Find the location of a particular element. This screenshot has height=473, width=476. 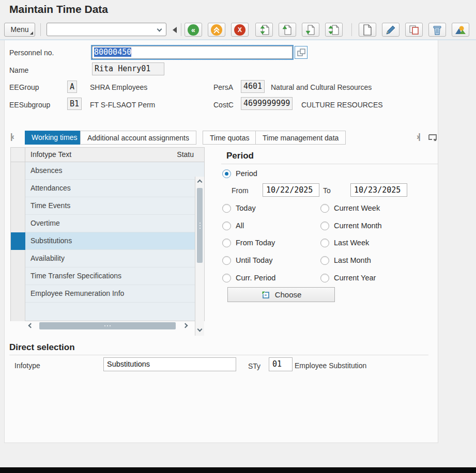

radio-current-month-label: Current Month is located at coordinates (358, 226).